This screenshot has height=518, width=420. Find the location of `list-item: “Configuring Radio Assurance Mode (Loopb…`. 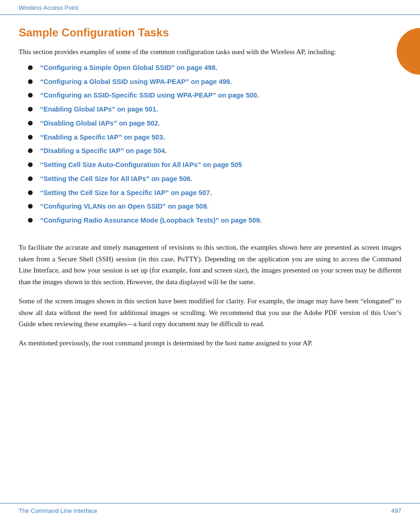

list-item: “Configuring Radio Assurance Mode (Loopb… is located at coordinates (210, 221).